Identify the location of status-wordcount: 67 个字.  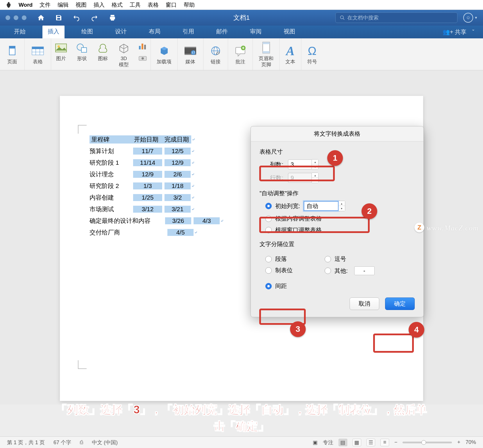
(62, 442).